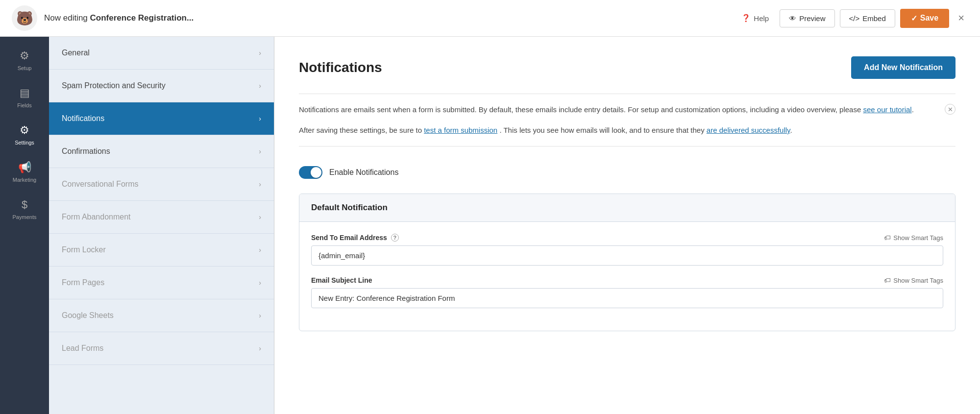 Image resolution: width=980 pixels, height=414 pixels. I want to click on top-bar: 🐻 Now editing Conference Registration...…, so click(490, 19).